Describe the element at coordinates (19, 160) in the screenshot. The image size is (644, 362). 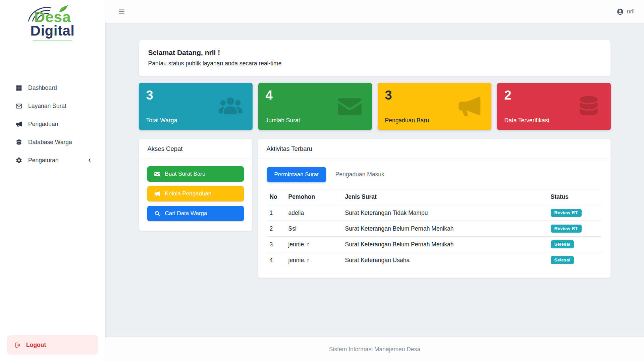
I see `gear-icon` at that location.